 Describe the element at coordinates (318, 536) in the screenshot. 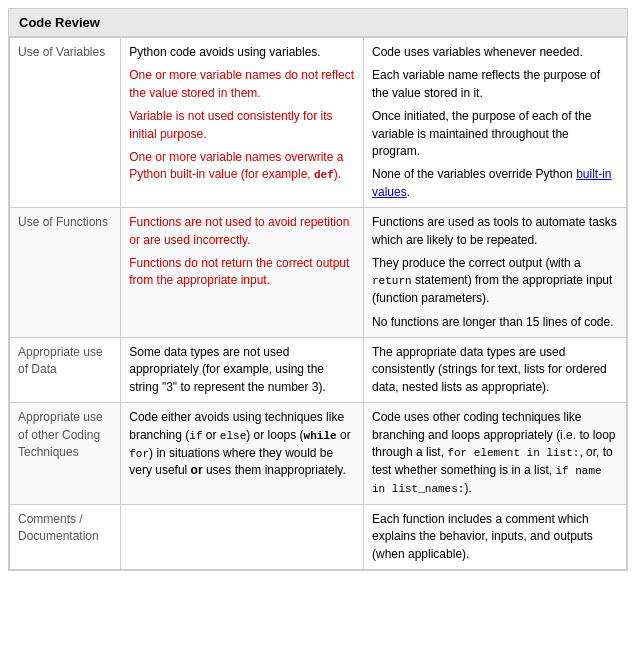

I see `table-row: Comments / Documentation Each function i…` at that location.